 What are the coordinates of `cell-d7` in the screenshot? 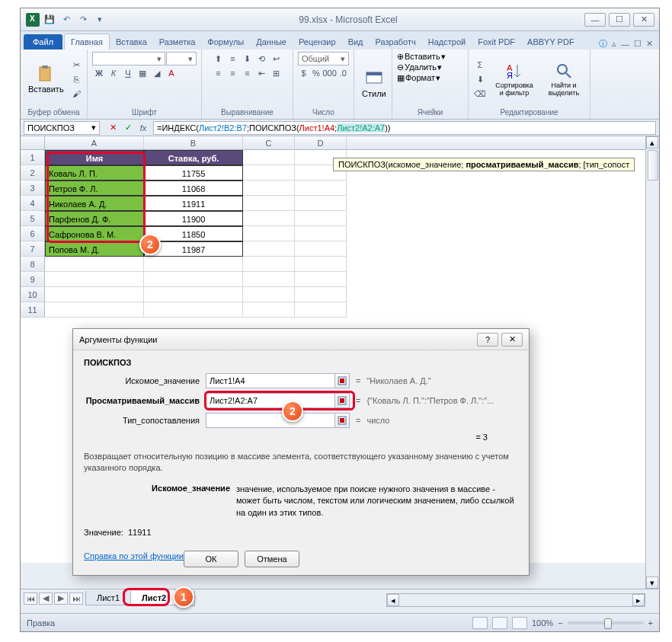 It's located at (321, 249).